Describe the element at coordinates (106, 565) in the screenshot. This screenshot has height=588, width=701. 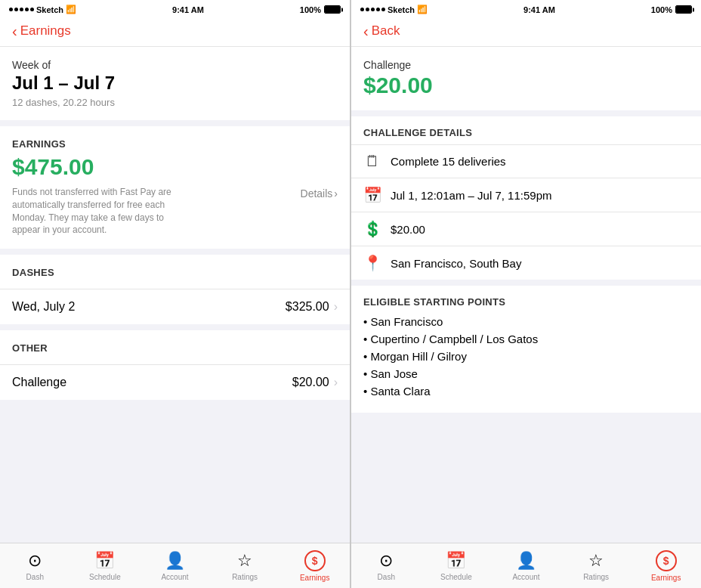
I see `tab-schedule-1: 📅 Schedule` at that location.